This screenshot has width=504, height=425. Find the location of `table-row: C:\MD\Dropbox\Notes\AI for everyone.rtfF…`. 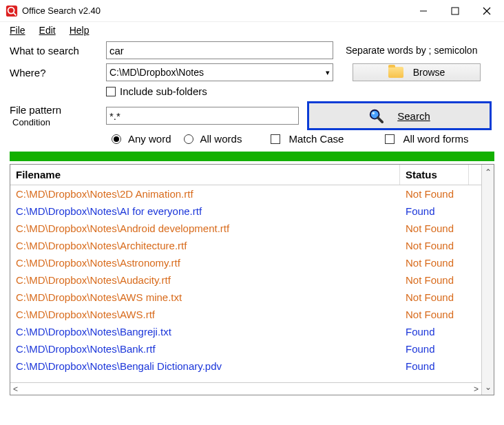

table-row: C:\MD\Dropbox\Notes\AI for everyone.rtfF… is located at coordinates (246, 211).